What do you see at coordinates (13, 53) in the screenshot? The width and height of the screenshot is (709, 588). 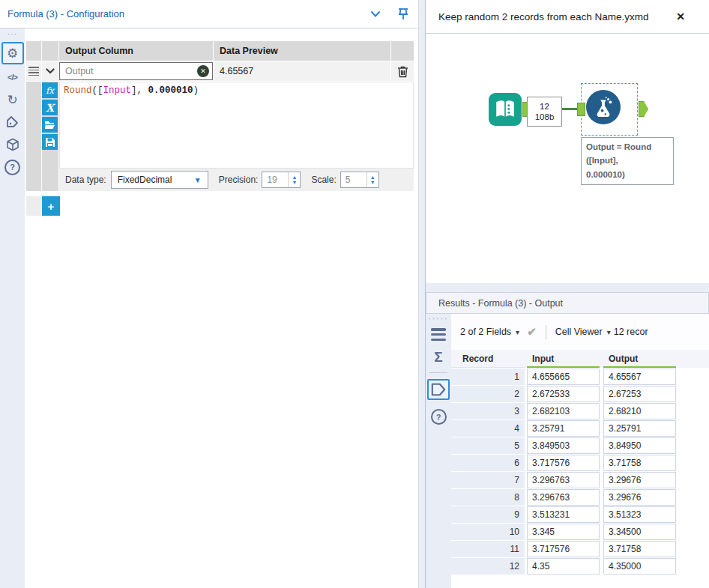 I see `sidebar-item-configuration: ⚙` at bounding box center [13, 53].